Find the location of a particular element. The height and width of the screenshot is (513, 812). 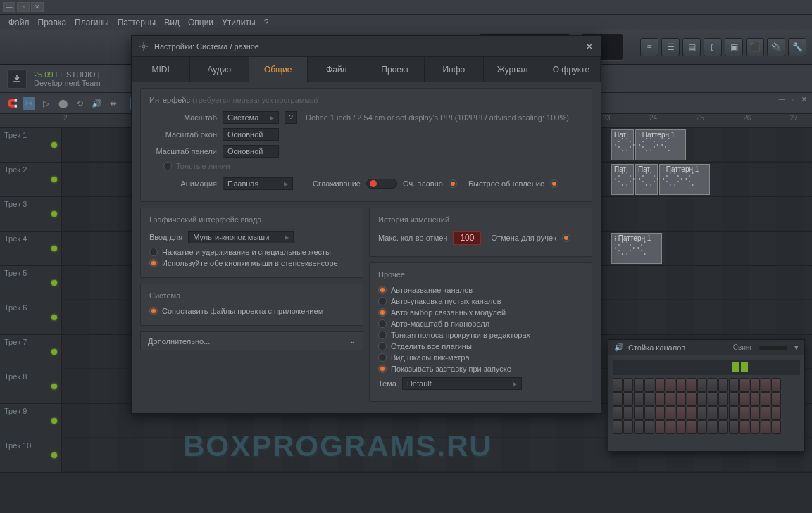

track-label: Трек 7 is located at coordinates (31, 352).